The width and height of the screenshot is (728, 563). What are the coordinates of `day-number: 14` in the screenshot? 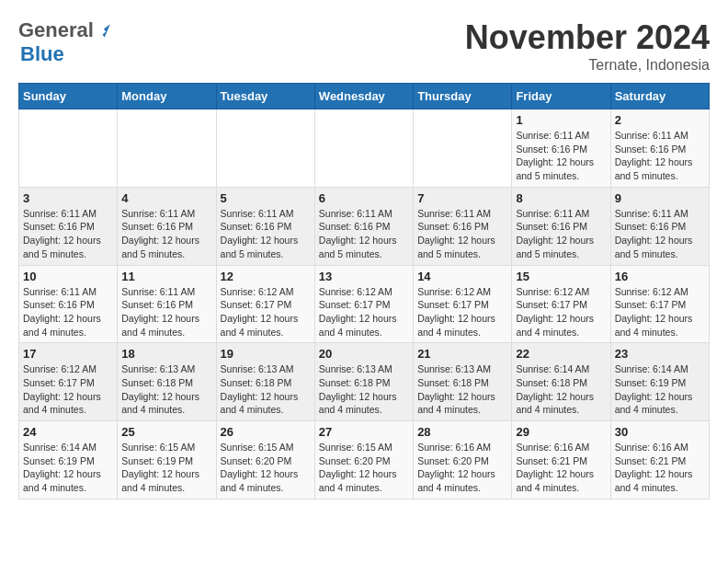 It's located at (462, 276).